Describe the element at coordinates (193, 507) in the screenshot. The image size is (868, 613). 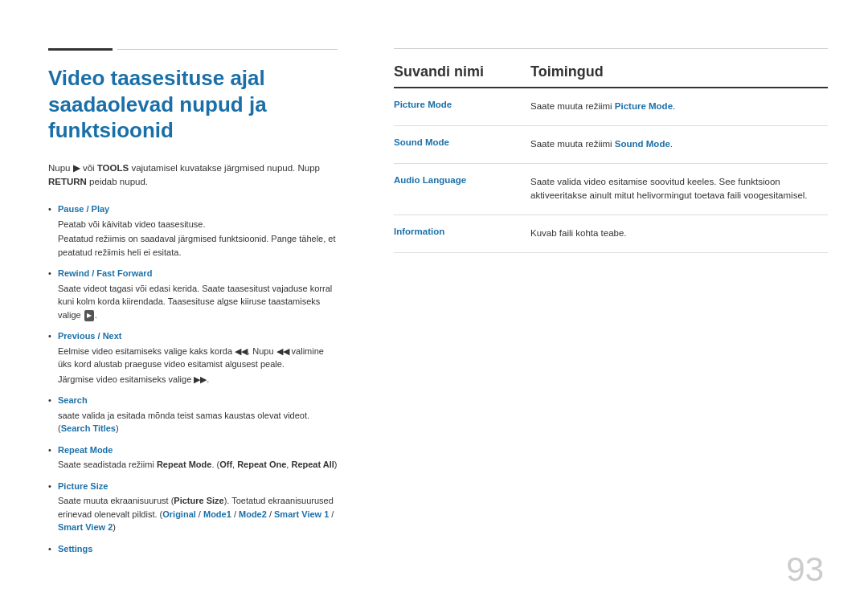
I see `list-item: Picture Size Saate muuta ekraanisuurust …` at that location.